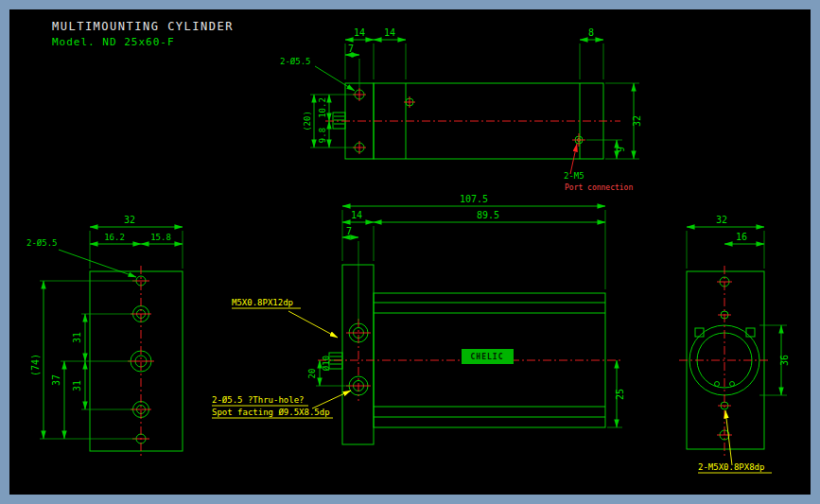  Describe the element at coordinates (323, 135) in the screenshot. I see `dim-label: 9.8` at that location.